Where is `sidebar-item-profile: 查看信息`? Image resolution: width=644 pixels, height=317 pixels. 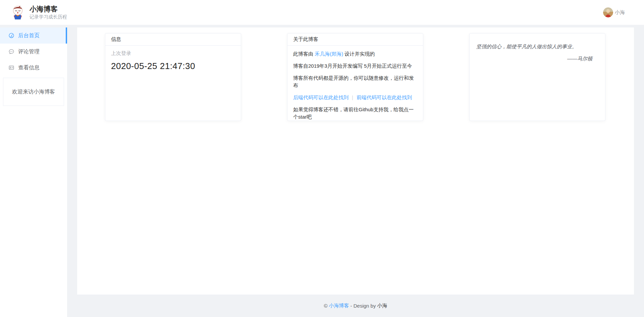 sidebar-item-profile: 查看信息 is located at coordinates (34, 68).